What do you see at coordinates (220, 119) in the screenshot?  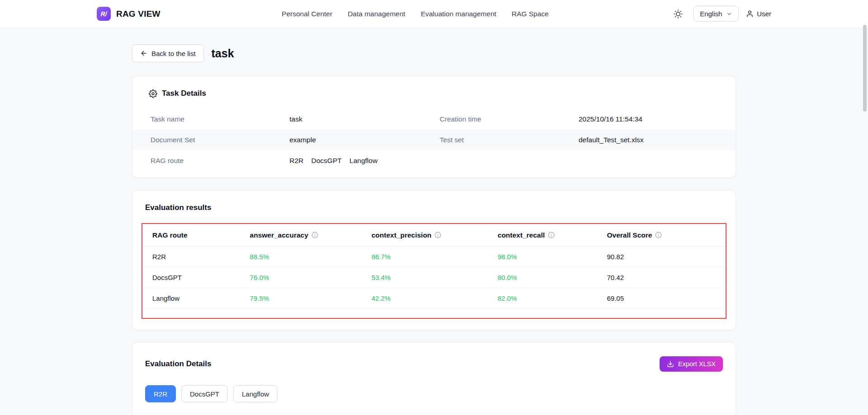 I see `task-name-label: Task name` at bounding box center [220, 119].